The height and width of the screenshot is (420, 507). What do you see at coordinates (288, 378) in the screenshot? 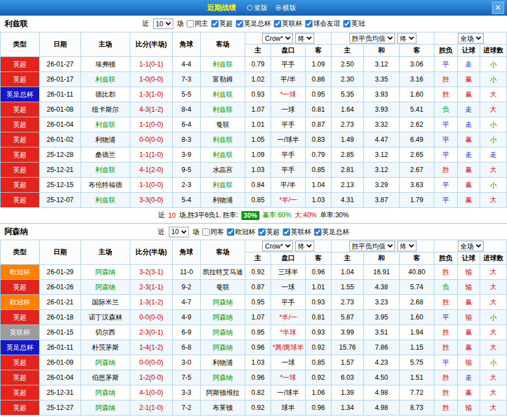
I see `ah-handicap: *一球` at bounding box center [288, 378].